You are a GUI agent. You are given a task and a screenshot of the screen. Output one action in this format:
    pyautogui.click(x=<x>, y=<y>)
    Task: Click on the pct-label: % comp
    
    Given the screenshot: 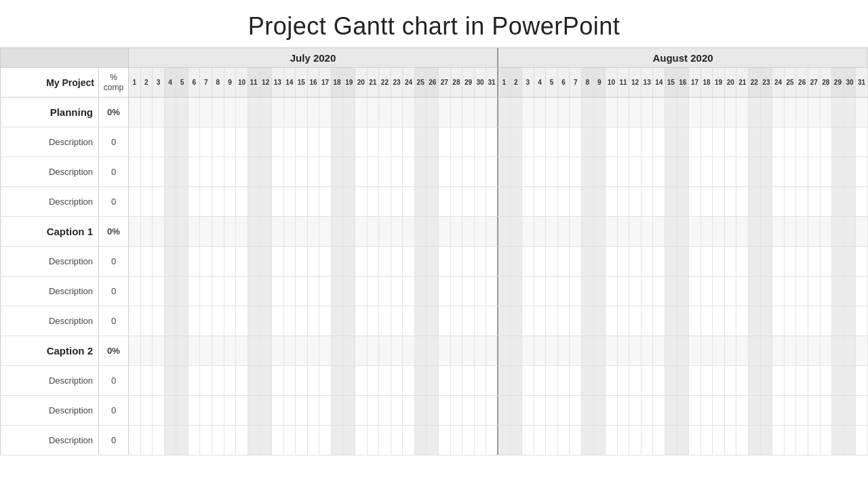 What is the action you would take?
    pyautogui.click(x=114, y=83)
    